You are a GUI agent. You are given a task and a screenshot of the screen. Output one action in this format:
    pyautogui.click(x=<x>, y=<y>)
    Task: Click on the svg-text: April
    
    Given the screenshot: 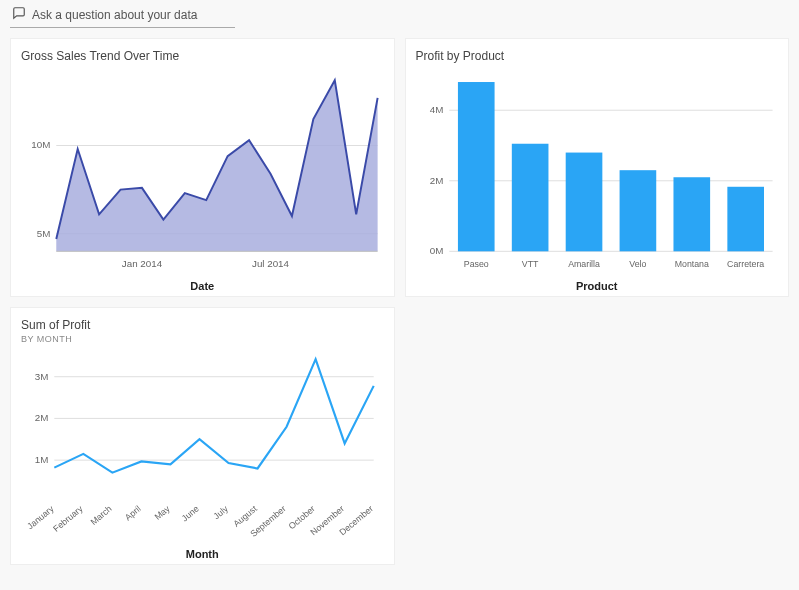 What is the action you would take?
    pyautogui.click(x=133, y=514)
    